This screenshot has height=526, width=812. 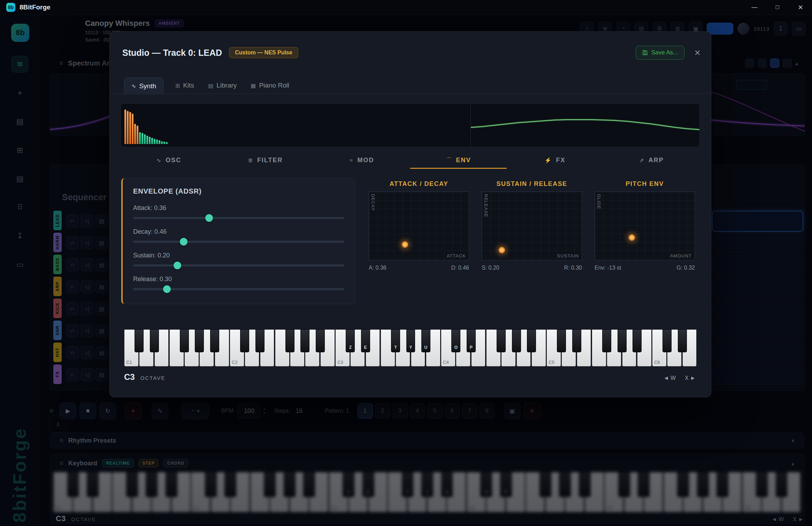 What do you see at coordinates (577, 341) in the screenshot?
I see `piano-key-D#5` at bounding box center [577, 341].